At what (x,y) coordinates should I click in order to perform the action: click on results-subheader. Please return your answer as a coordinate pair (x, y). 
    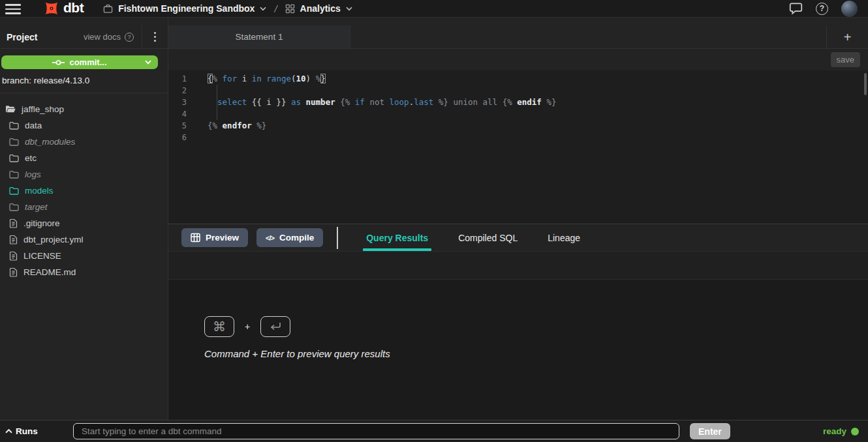
    Looking at the image, I should click on (518, 266).